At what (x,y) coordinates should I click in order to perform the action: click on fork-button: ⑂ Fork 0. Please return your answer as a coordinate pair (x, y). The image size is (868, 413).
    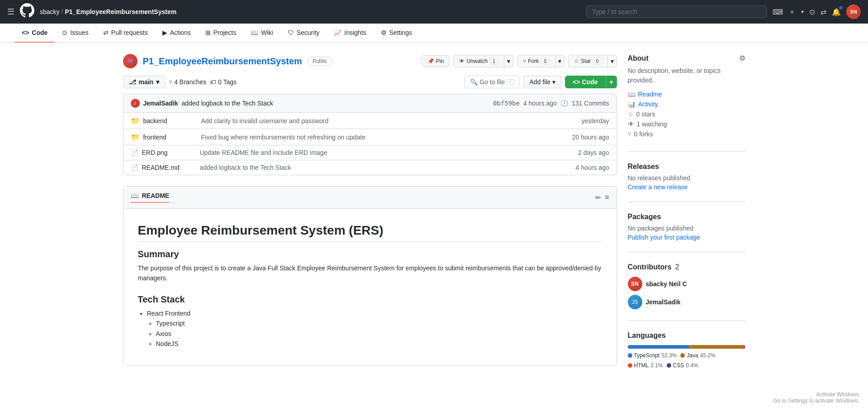
    Looking at the image, I should click on (536, 61).